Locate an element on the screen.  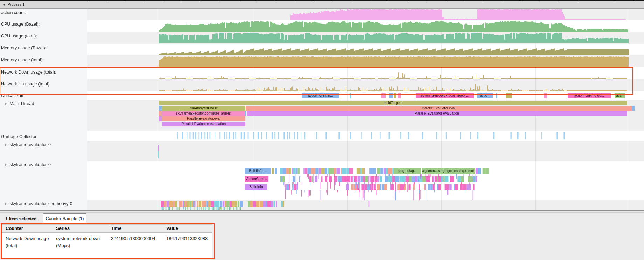
track-label-1: CPU usage (Bazel): is located at coordinates (20, 24).